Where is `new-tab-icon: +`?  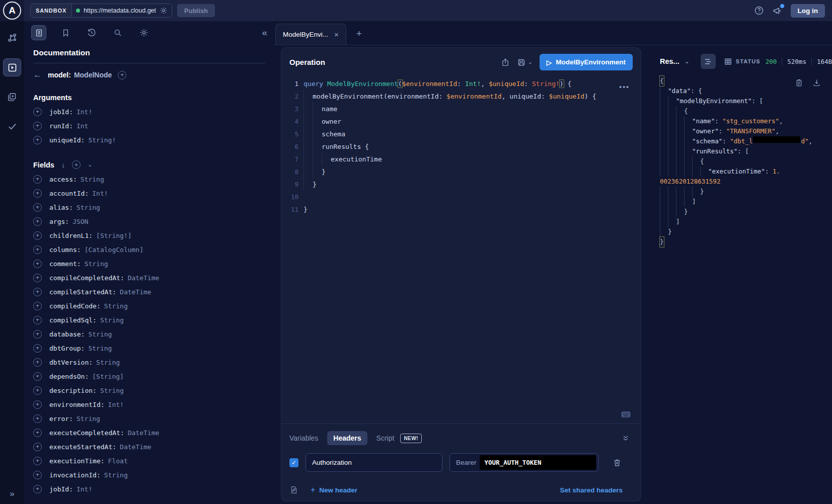 new-tab-icon: + is located at coordinates (359, 34).